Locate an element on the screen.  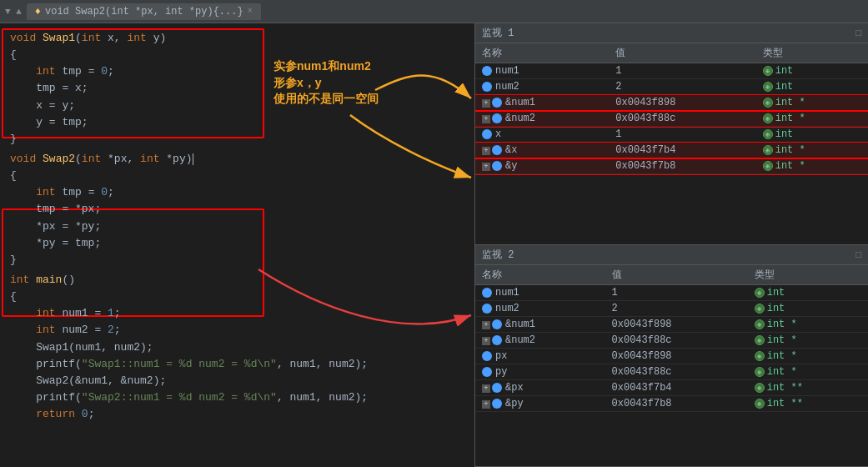
code-line: return 0; is located at coordinates (237, 414).